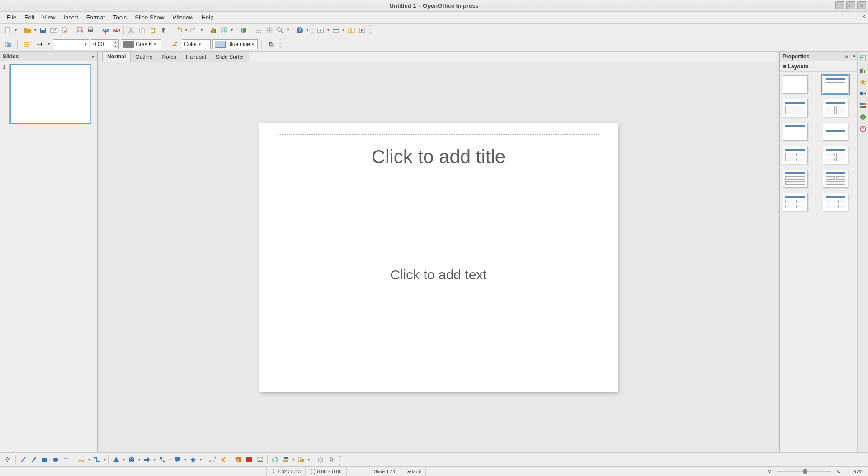  I want to click on edit-file-button, so click(65, 30).